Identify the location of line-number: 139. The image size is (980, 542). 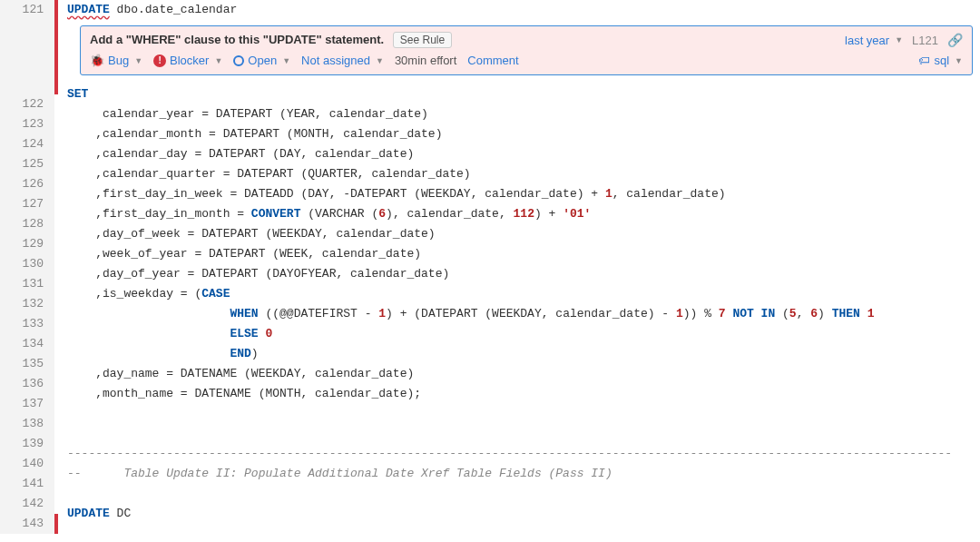
(27, 444).